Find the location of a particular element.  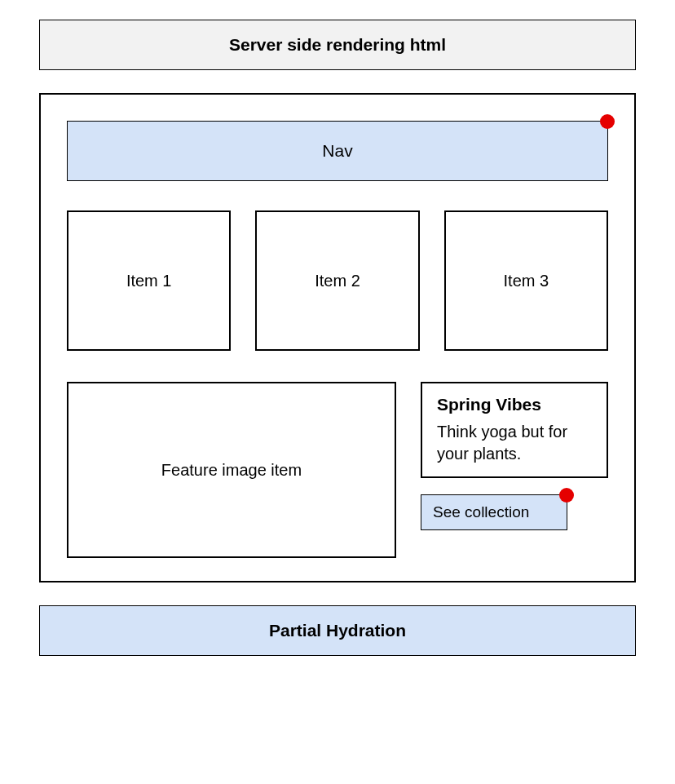

item-label: Item 2 is located at coordinates (338, 281).